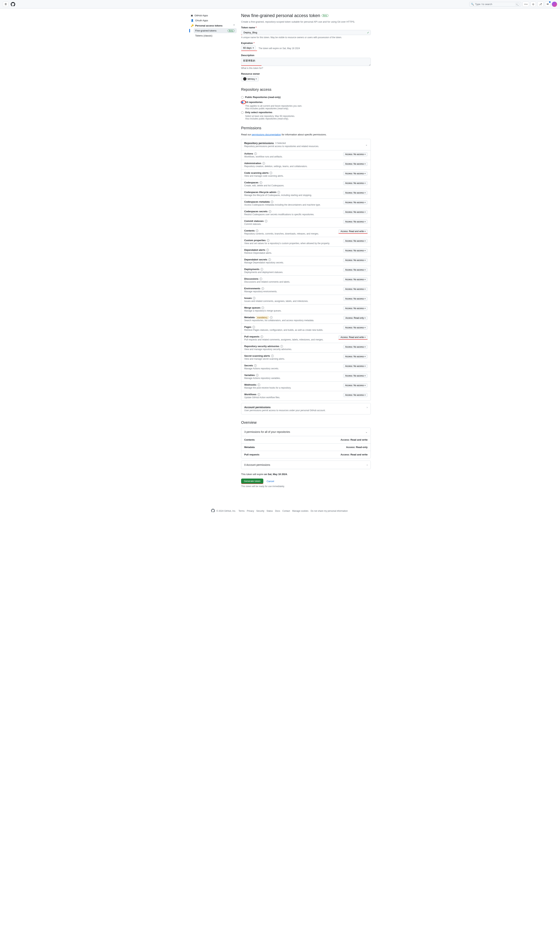 This screenshot has height=926, width=560. Describe the element at coordinates (279, 48) in the screenshot. I see `expiration-note: The token will expire on Sat, May 18 202…` at that location.